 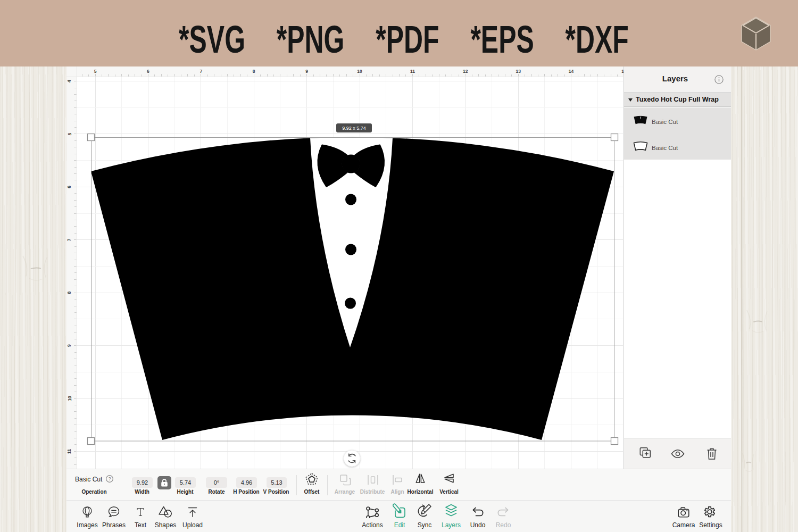 I want to click on svg-text: 9.92 x 5.74, so click(x=354, y=128).